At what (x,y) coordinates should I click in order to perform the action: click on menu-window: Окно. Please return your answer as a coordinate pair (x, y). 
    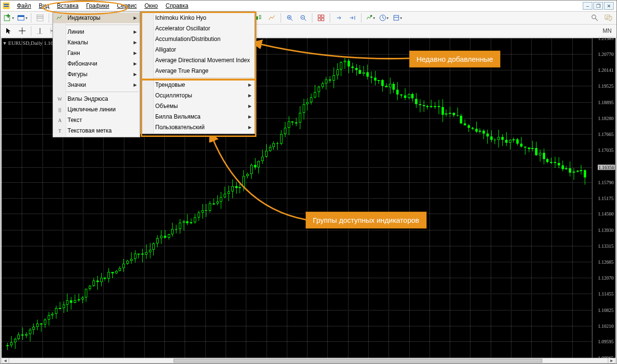
    Looking at the image, I should click on (151, 6).